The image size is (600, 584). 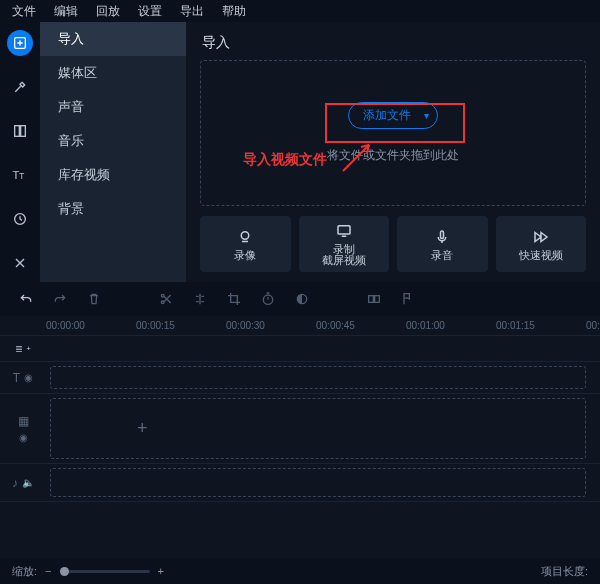 I want to click on speaker-icon: 🔈, so click(x=28, y=482).